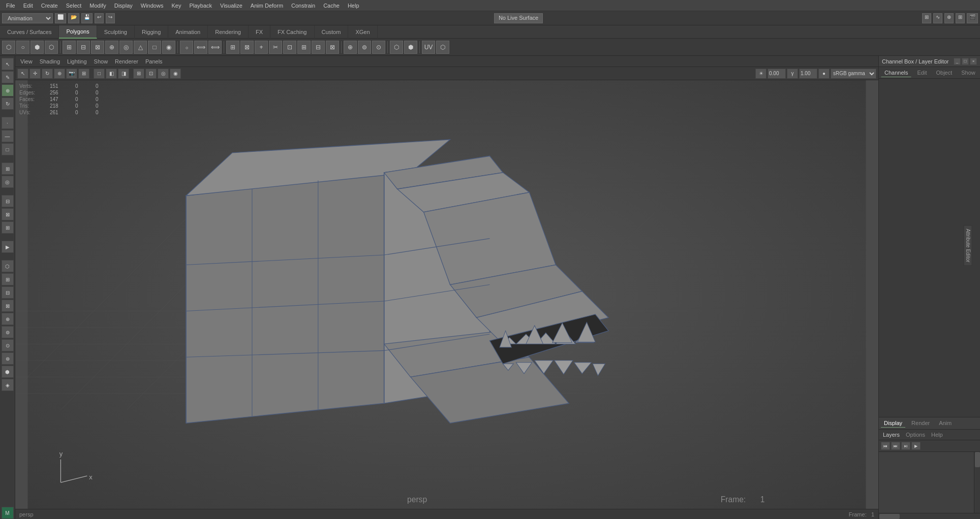 The height and width of the screenshot is (519, 980). Describe the element at coordinates (151, 74) in the screenshot. I see `vp-hud-btn: ⊡` at that location.